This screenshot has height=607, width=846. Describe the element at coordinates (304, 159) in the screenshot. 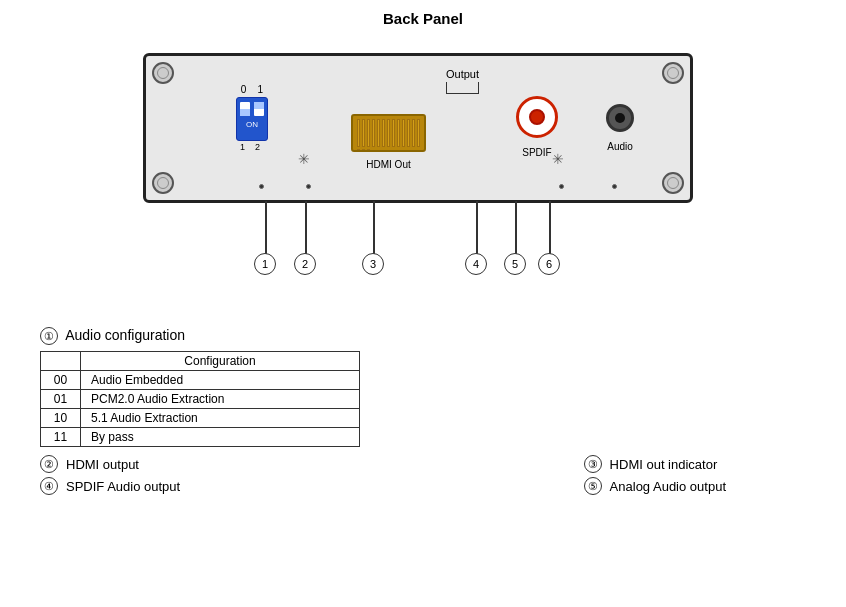

I see `led-indicator-2: ✳` at that location.